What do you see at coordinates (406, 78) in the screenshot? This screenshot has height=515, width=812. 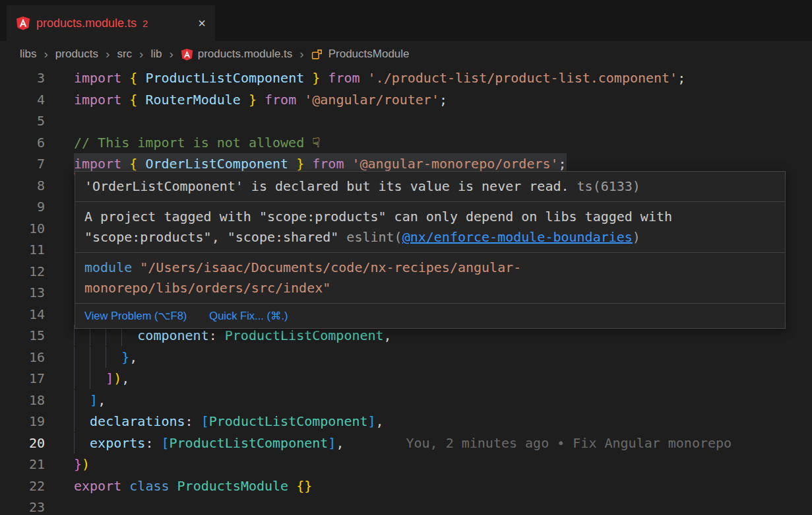 I see `code-line: 3import { ProductListComponent } from '.…` at bounding box center [406, 78].